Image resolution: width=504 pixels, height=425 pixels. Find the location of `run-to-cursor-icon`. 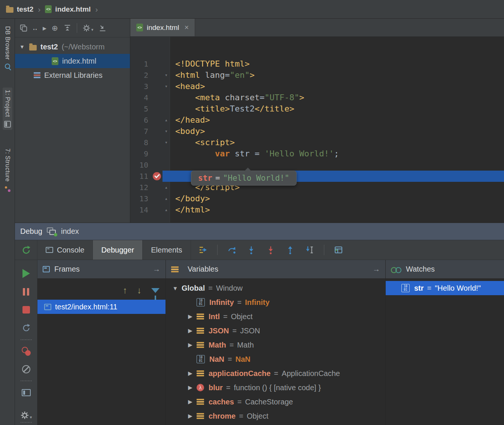

run-to-cursor-icon is located at coordinates (310, 250).